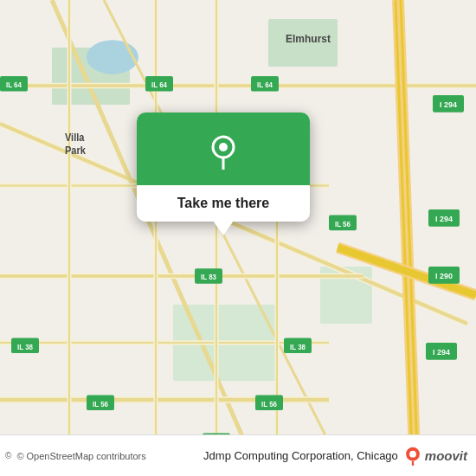 Image resolution: width=476 pixels, height=476 pixels. I want to click on popup-header, so click(223, 149).